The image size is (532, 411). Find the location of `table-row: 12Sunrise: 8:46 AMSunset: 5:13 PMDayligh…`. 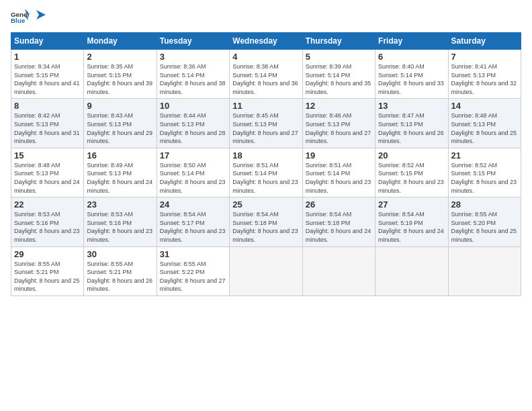

table-row: 12Sunrise: 8:46 AMSunset: 5:13 PMDayligh… is located at coordinates (339, 124).